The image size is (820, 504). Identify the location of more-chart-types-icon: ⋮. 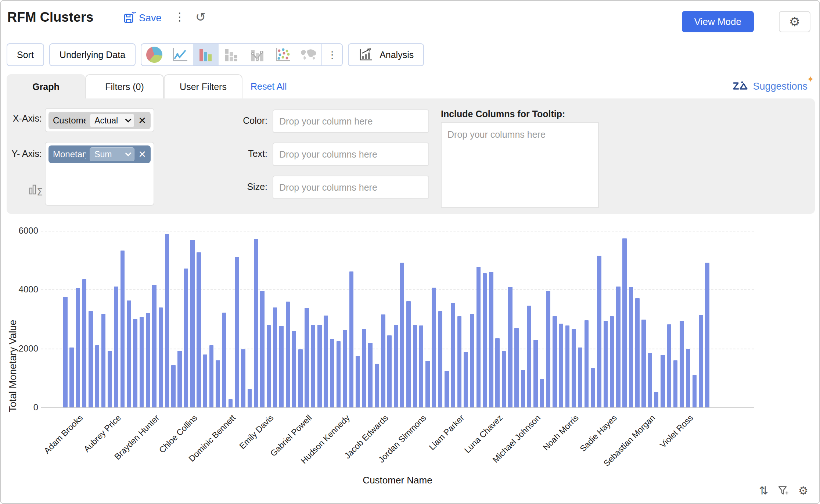
(332, 55).